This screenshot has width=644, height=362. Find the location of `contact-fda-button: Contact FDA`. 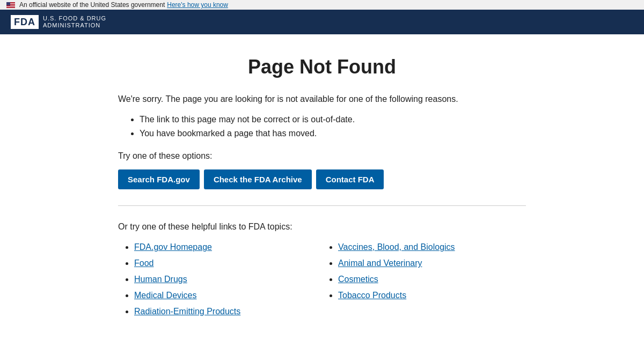

contact-fda-button: Contact FDA is located at coordinates (350, 179).